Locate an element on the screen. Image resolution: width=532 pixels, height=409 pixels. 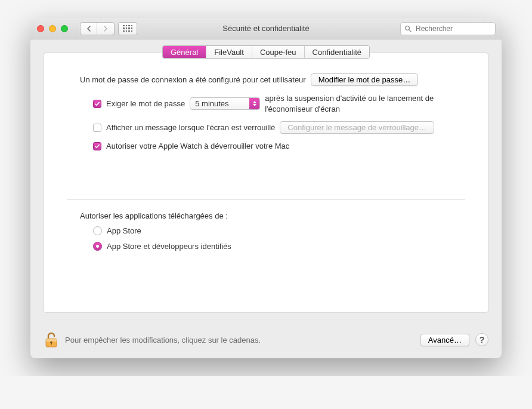
require-password-checkbox is located at coordinates (97, 104).